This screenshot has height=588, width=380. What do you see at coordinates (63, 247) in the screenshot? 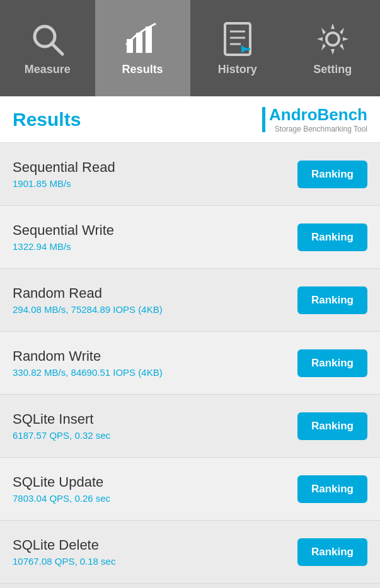
I see `result-value: 1322.94 MB/s` at bounding box center [63, 247].